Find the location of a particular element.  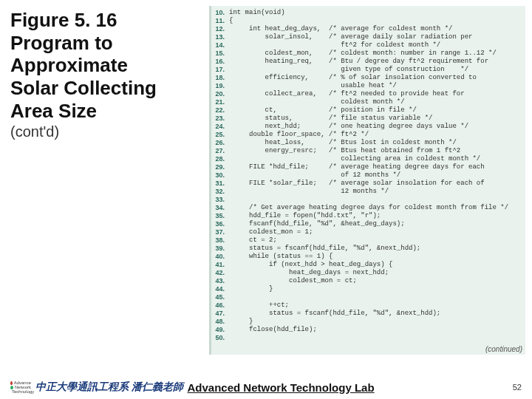

code-text: fclose(hdd_file); is located at coordinates (377, 330).